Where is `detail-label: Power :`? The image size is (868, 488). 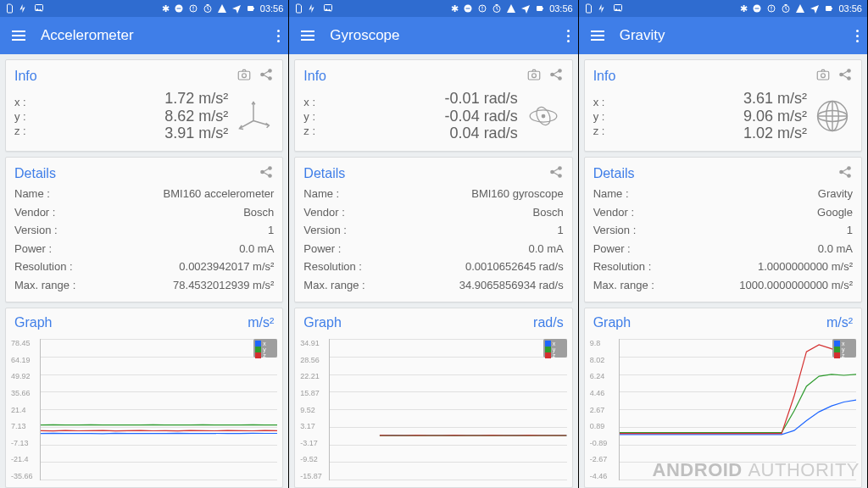 detail-label: Power : is located at coordinates (322, 249).